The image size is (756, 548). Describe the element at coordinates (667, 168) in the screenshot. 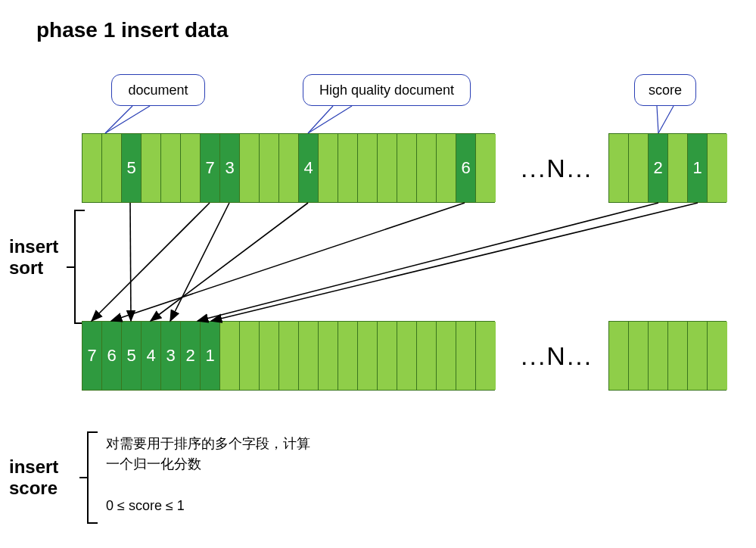

I see `top-right-strip: 21` at that location.